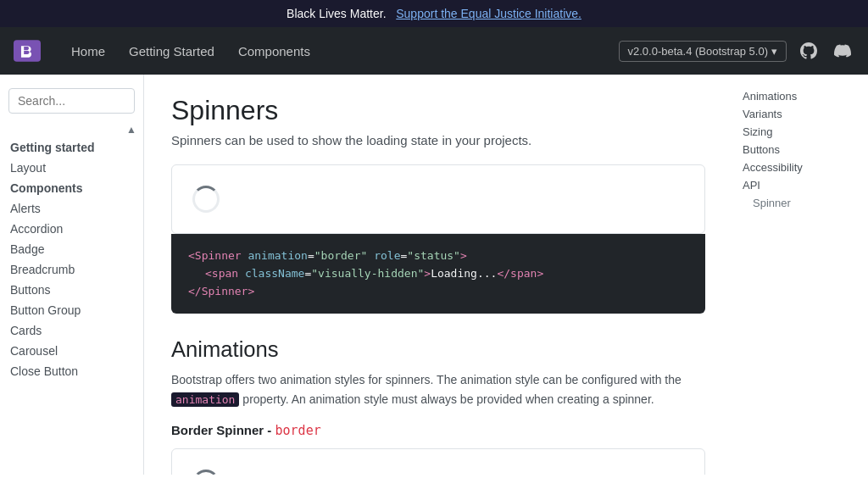 The image size is (868, 478). What do you see at coordinates (71, 249) in the screenshot?
I see `sidebar-item-badge: Badge` at bounding box center [71, 249].